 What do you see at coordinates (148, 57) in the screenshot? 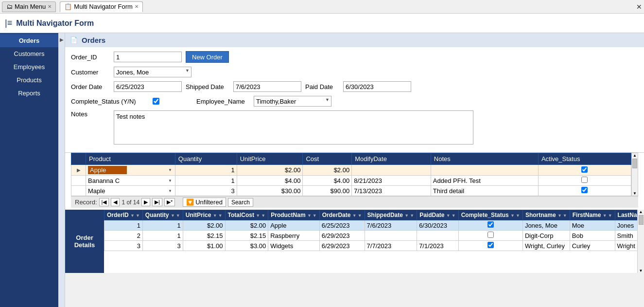
I see `order-id-input` at bounding box center [148, 57].